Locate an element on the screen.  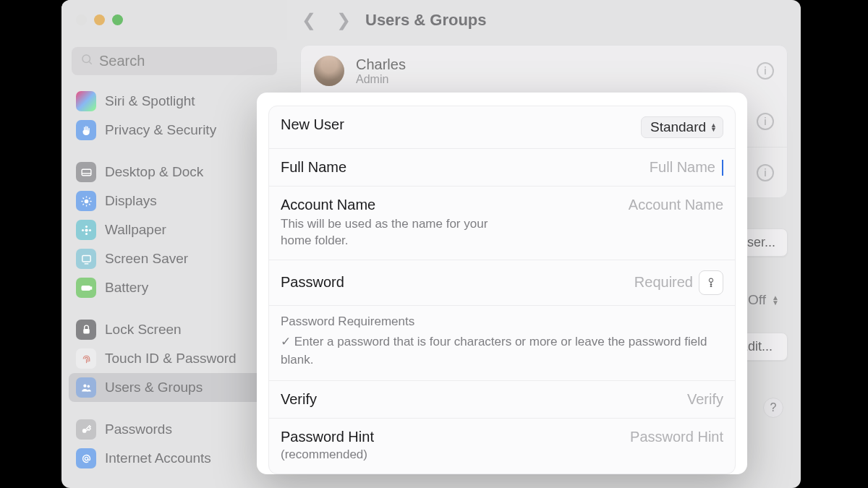
hint-label: Password Hint is located at coordinates (327, 437).